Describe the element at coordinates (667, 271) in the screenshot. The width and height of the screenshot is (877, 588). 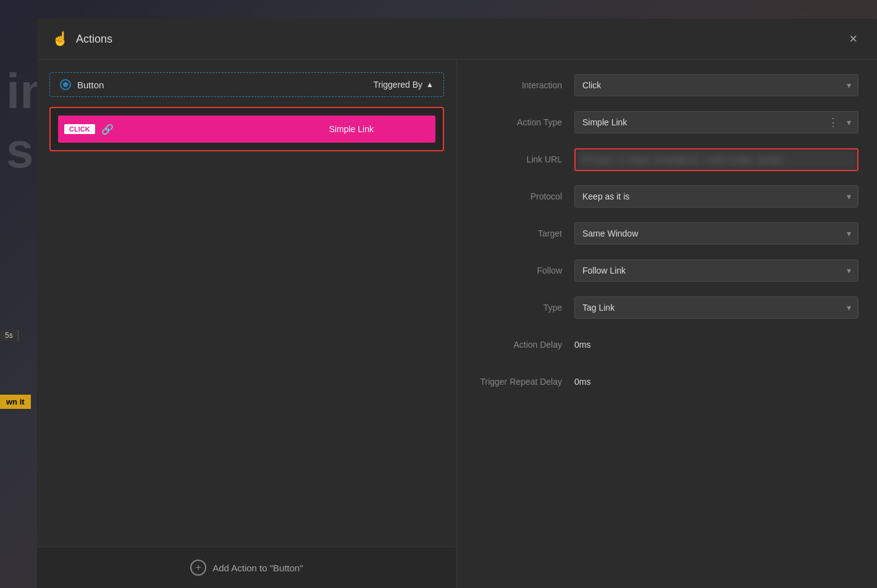
I see `follow-row: Follow Follow Link No Follow` at that location.